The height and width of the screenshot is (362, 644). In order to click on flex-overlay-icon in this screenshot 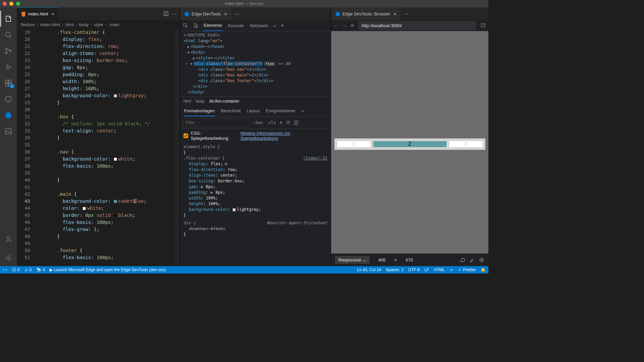, I will do `click(296, 123)`.